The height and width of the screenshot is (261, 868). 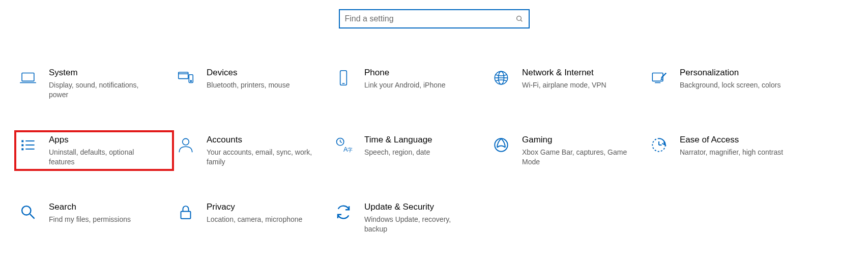 I want to click on tile-desc: Uninstall, defaults, optional features, so click(x=102, y=157).